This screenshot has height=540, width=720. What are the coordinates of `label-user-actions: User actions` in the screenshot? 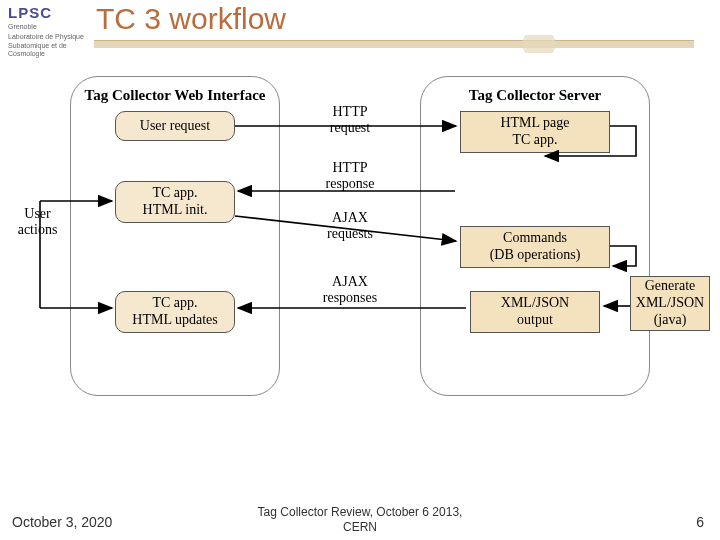 It's located at (38, 222).